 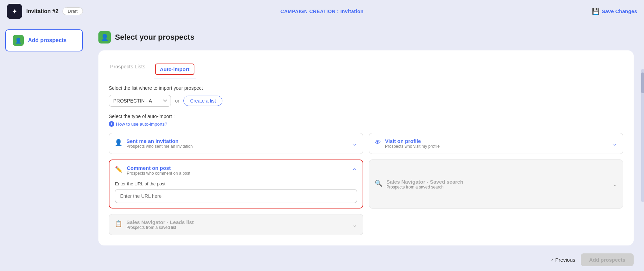 I want to click on campaign-name: Invitation #2, so click(x=42, y=11).